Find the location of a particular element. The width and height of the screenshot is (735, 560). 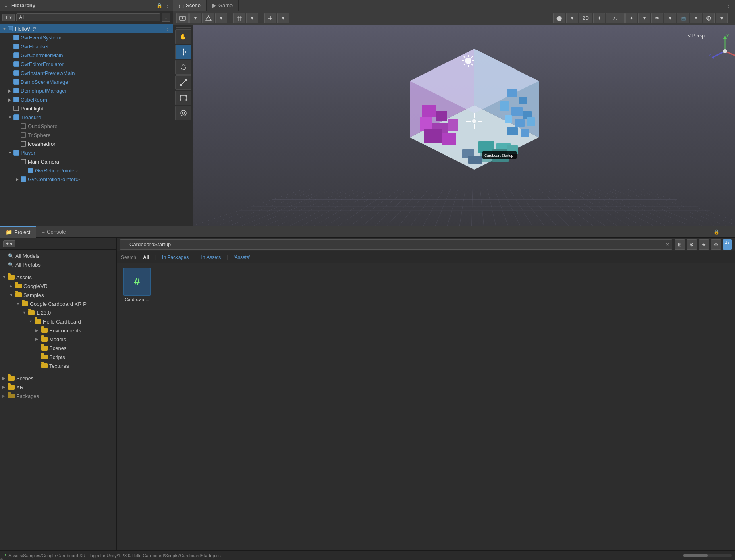

label-models: Models is located at coordinates (58, 339).